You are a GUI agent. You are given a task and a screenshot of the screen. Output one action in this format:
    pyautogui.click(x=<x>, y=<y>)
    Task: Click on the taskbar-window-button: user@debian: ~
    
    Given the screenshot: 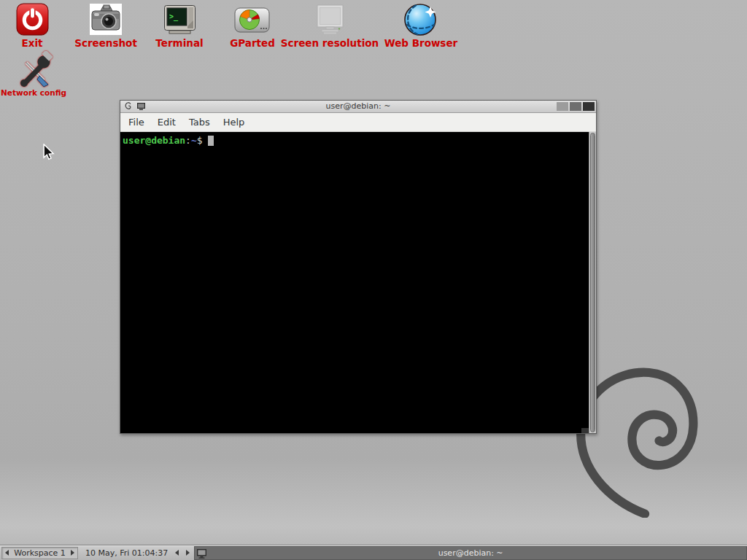 What is the action you would take?
    pyautogui.click(x=471, y=553)
    